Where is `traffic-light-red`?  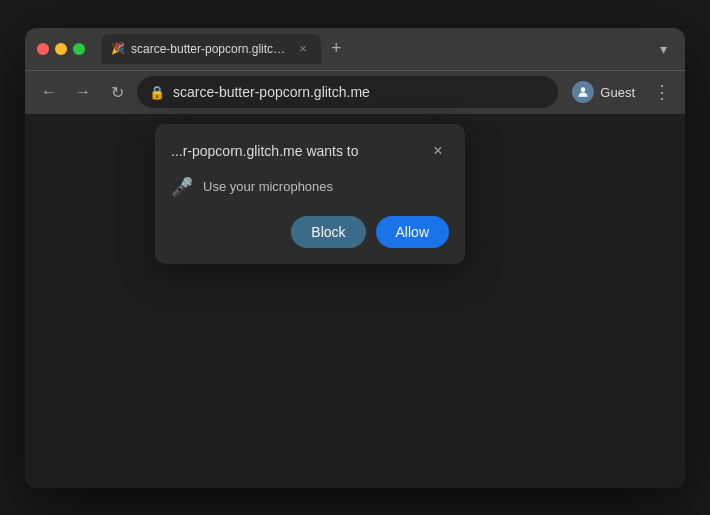 traffic-light-red is located at coordinates (43, 49).